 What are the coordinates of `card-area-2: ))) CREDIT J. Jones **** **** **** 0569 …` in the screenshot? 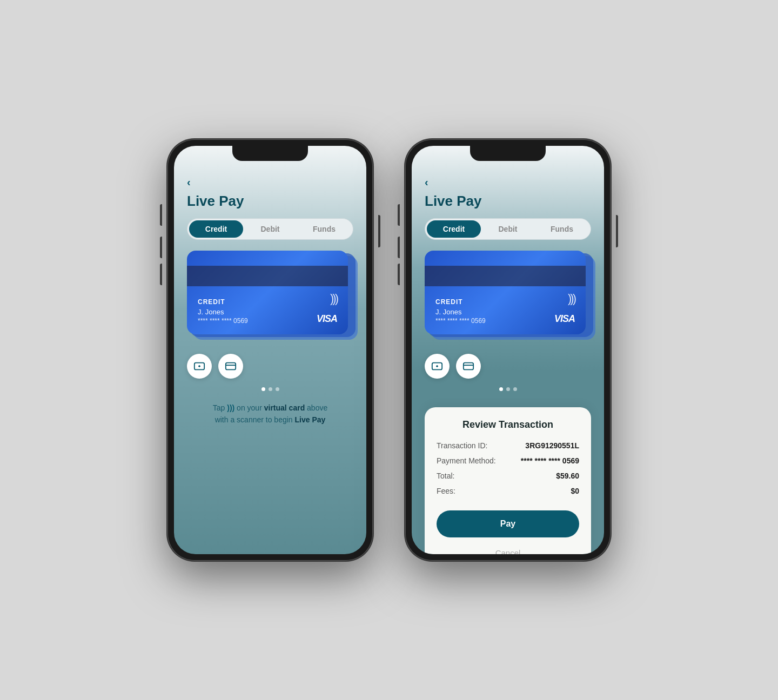 It's located at (508, 298).